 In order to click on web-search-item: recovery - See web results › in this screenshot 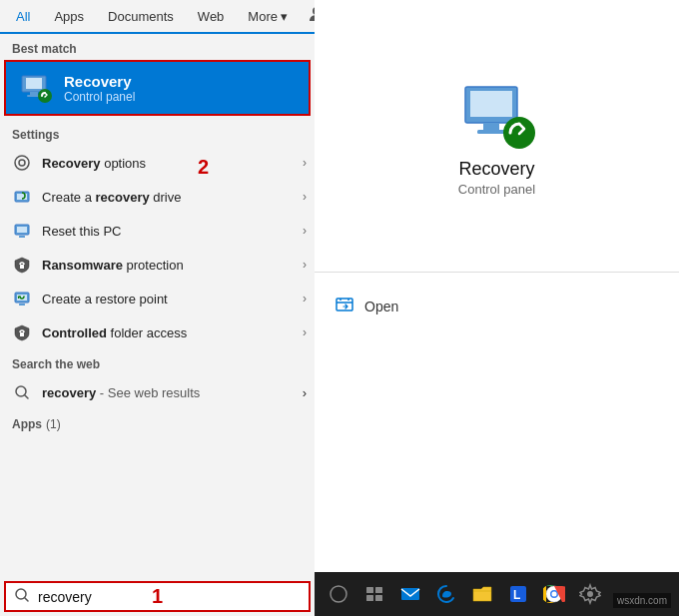, I will do `click(158, 392)`.